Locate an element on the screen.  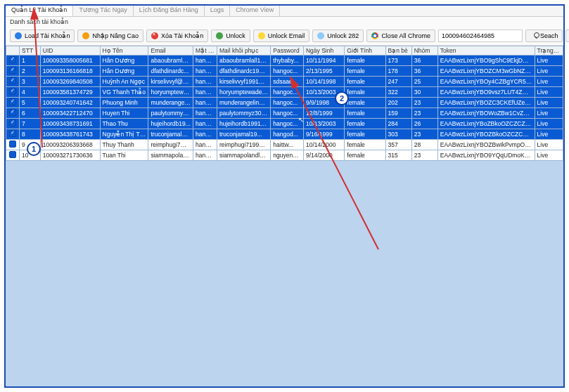
column-header: Token is located at coordinates (486, 51).